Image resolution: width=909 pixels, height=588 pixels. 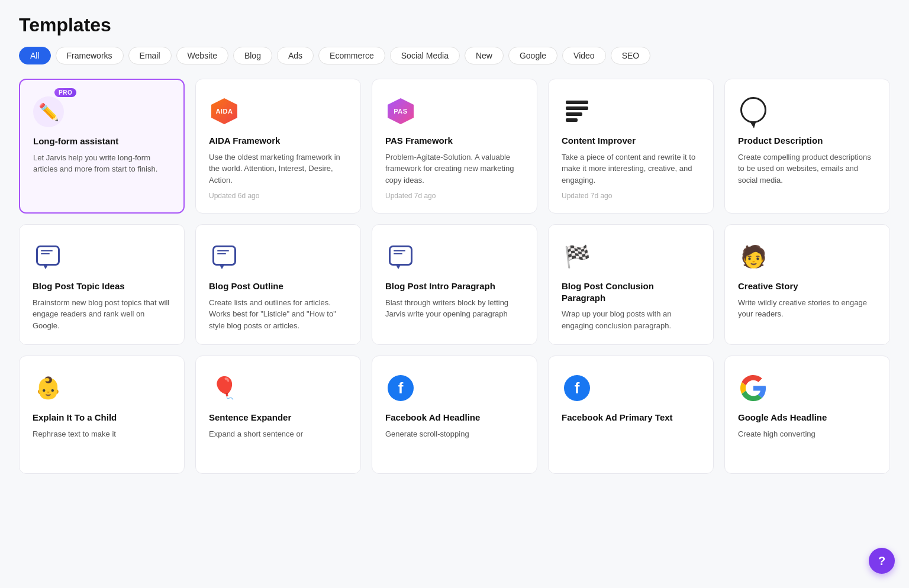 I want to click on filter-btn-email: Email, so click(x=150, y=56).